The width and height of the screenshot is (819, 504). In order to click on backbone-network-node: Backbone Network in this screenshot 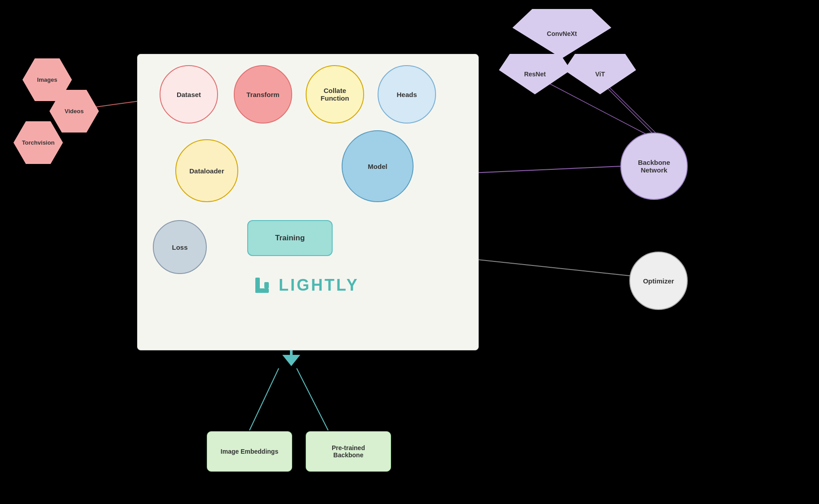, I will do `click(654, 166)`.